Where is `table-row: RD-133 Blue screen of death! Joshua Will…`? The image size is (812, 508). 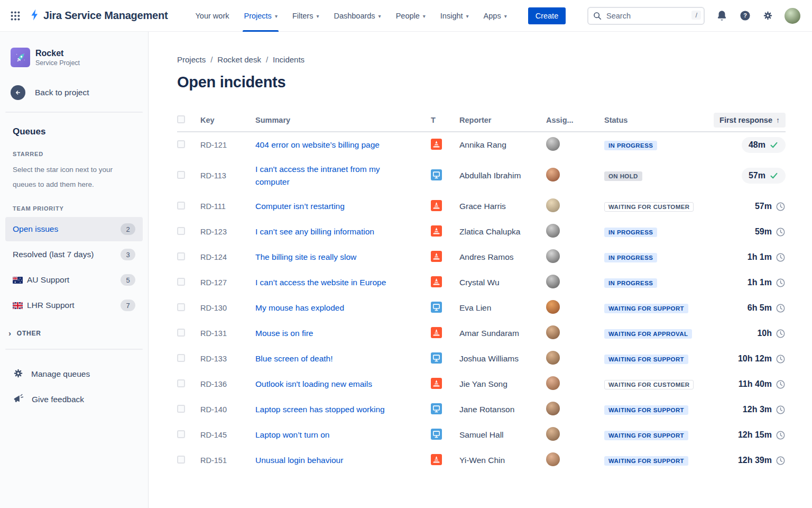
table-row: RD-133 Blue screen of death! Joshua Will… is located at coordinates (481, 359).